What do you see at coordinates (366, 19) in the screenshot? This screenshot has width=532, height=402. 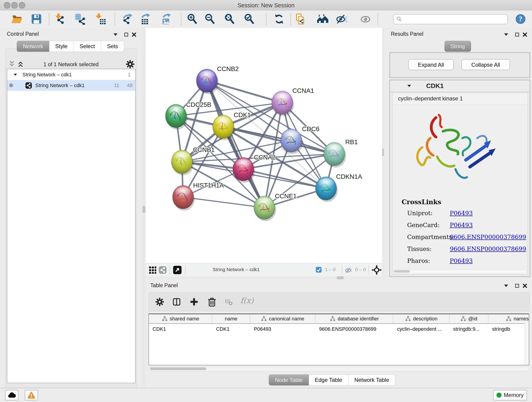 I see `show-all-button` at bounding box center [366, 19].